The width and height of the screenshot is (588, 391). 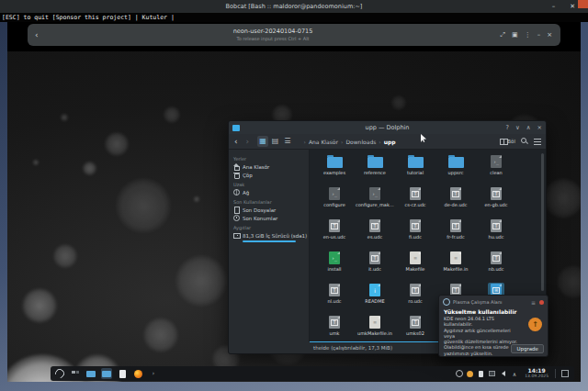 What do you see at coordinates (375, 200) in the screenshot?
I see `file-item: ›_configure_makefile` at bounding box center [375, 200].